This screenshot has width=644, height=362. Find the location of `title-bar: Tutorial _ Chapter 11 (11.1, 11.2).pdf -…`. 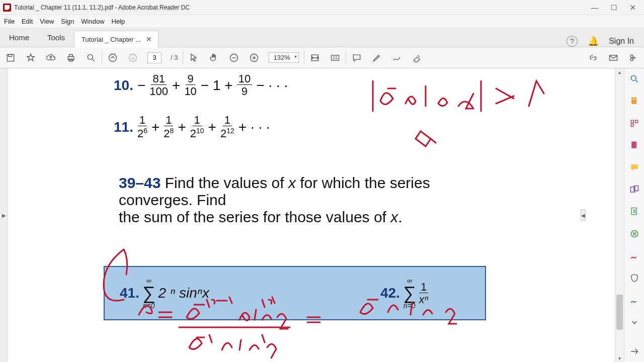

title-bar: Tutorial _ Chapter 11 (11.1, 11.2).pdf -… is located at coordinates (322, 8).